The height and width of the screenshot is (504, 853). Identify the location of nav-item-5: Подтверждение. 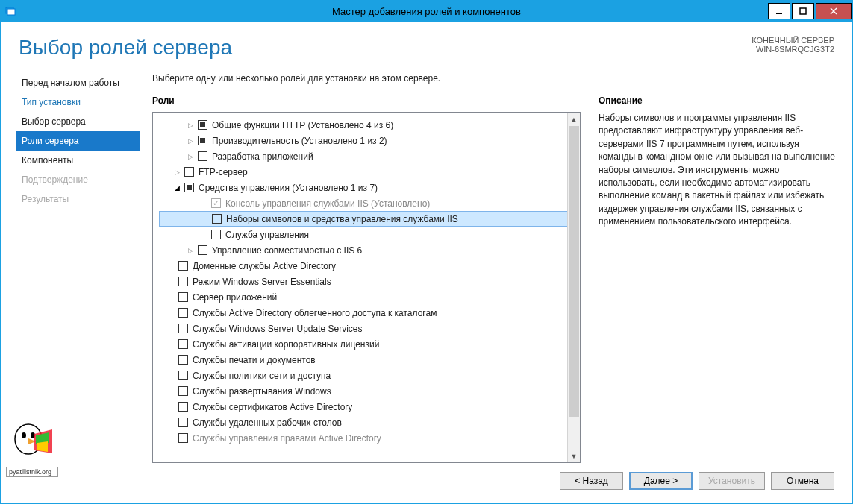
(78, 180).